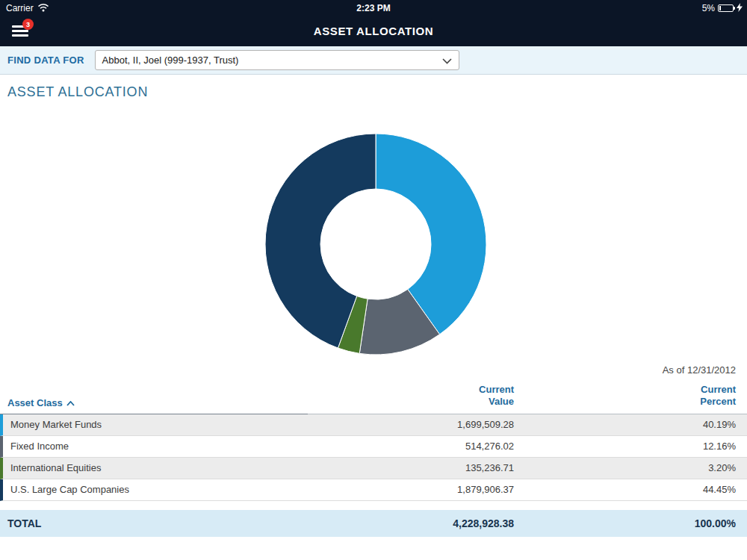 The width and height of the screenshot is (747, 560). Describe the element at coordinates (167, 403) in the screenshot. I see `asset-class-sort-header: Asset Class` at that location.